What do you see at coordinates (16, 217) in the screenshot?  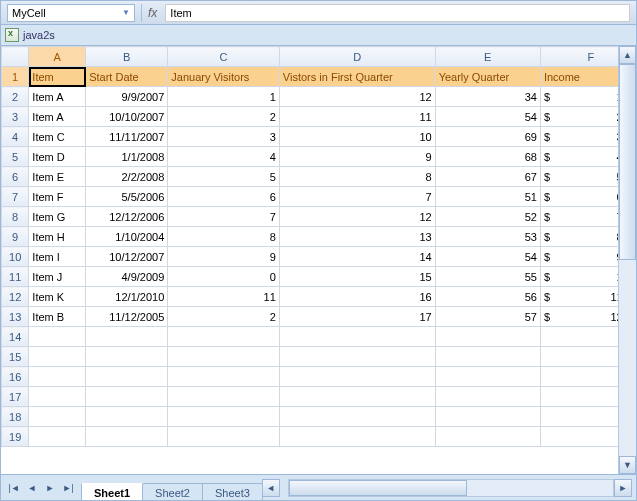 I see `row-header-8: 8` at bounding box center [16, 217].